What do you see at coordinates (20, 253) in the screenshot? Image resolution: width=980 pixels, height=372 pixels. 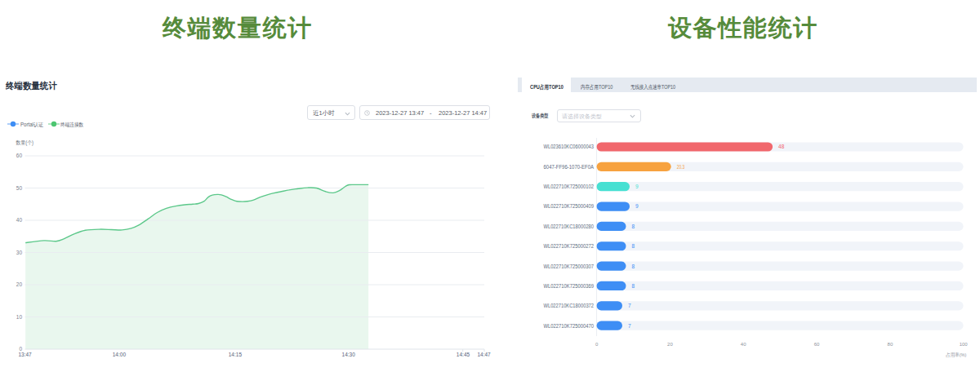 I see `svg-text: 30` at bounding box center [20, 253].